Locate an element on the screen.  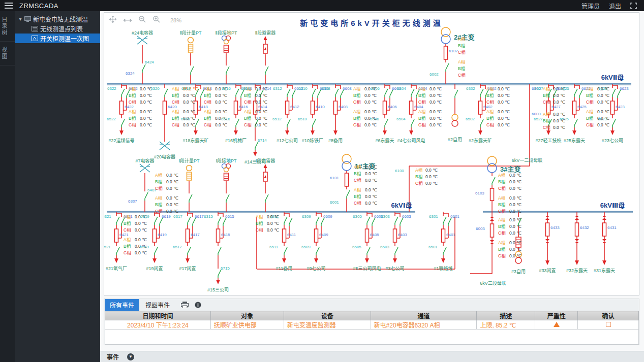
col-ack: 确认 is located at coordinates (608, 316).